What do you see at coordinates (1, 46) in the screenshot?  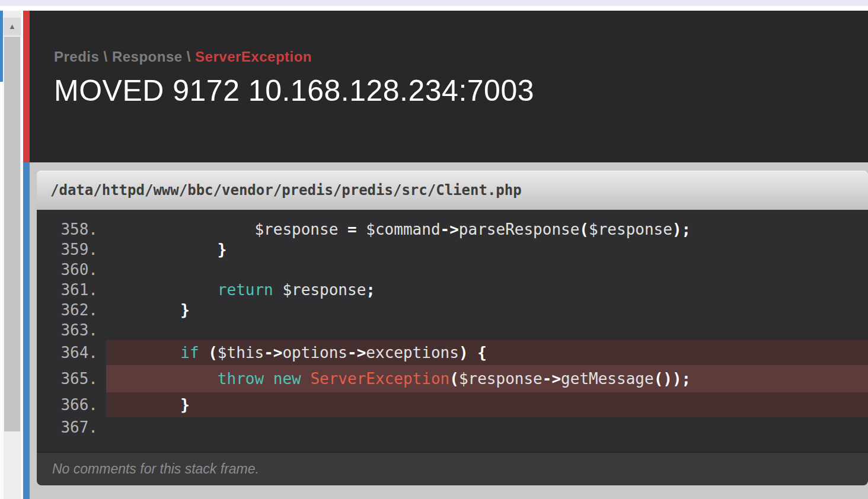 I see `active-frame-indicator` at bounding box center [1, 46].